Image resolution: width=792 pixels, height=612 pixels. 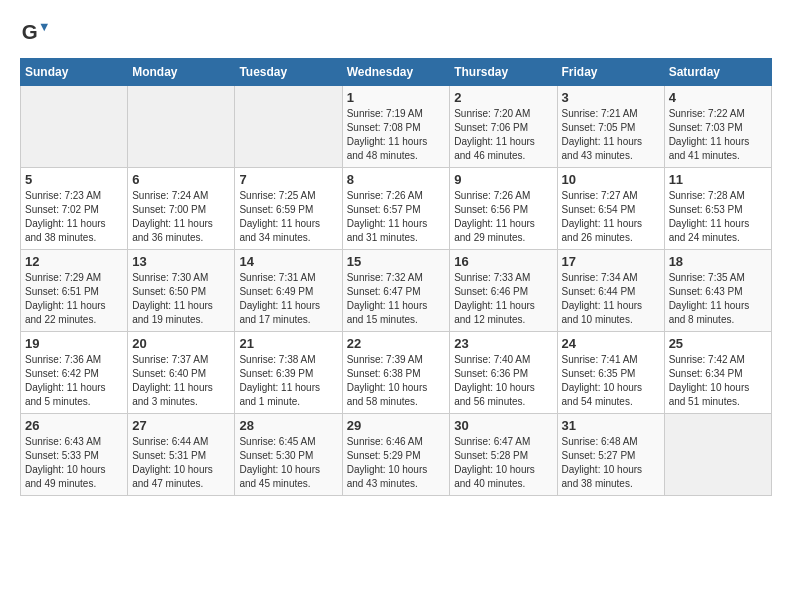 I want to click on day-number: 22, so click(x=396, y=344).